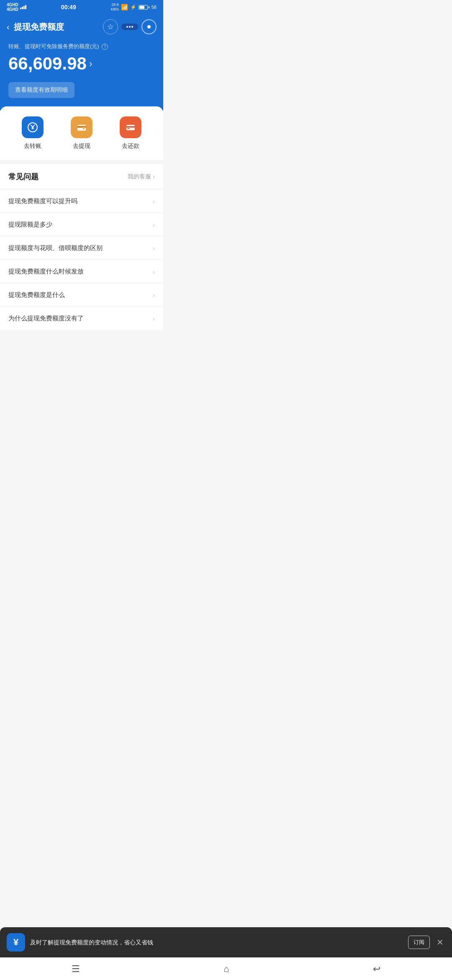 The height and width of the screenshot is (980, 452). Describe the element at coordinates (37, 295) in the screenshot. I see `faq-item-text: 提现免费额度是什么` at that location.